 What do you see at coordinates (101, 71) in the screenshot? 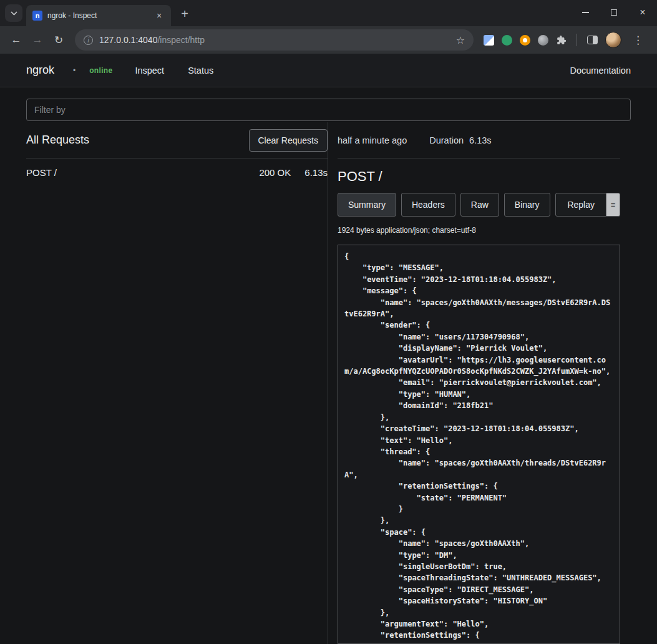
I see `status-badge: online` at bounding box center [101, 71].